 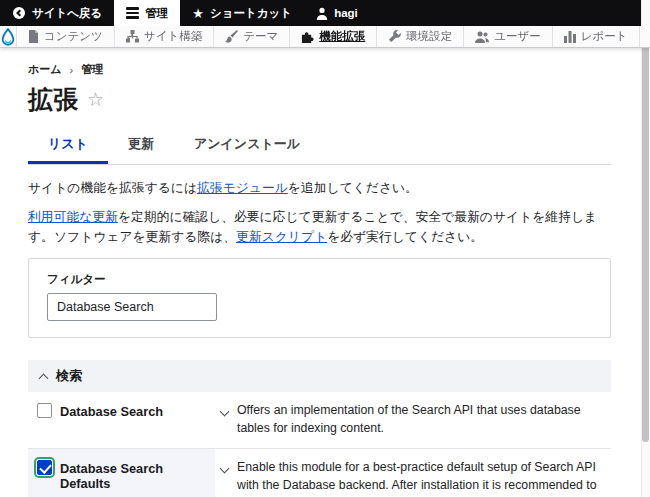 I want to click on drupal-logo, so click(x=8, y=36).